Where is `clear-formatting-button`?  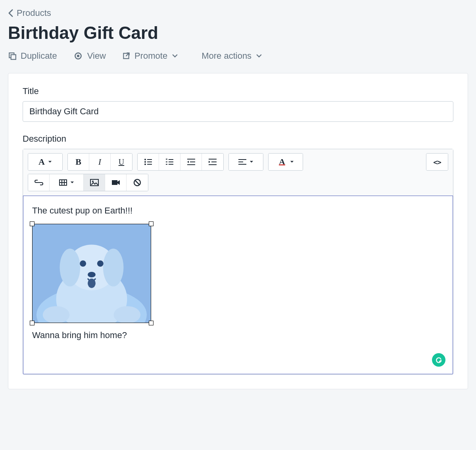 clear-formatting-button is located at coordinates (137, 183).